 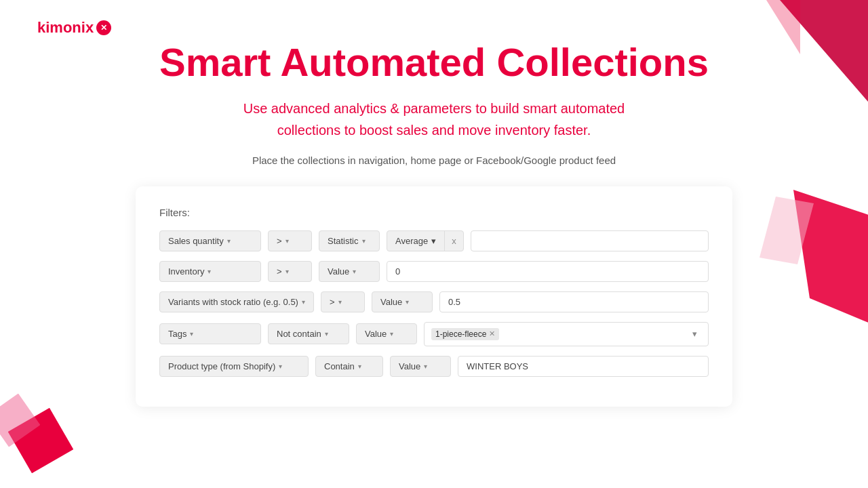 I want to click on hero-title: Smart Automated Collections, so click(x=434, y=62).